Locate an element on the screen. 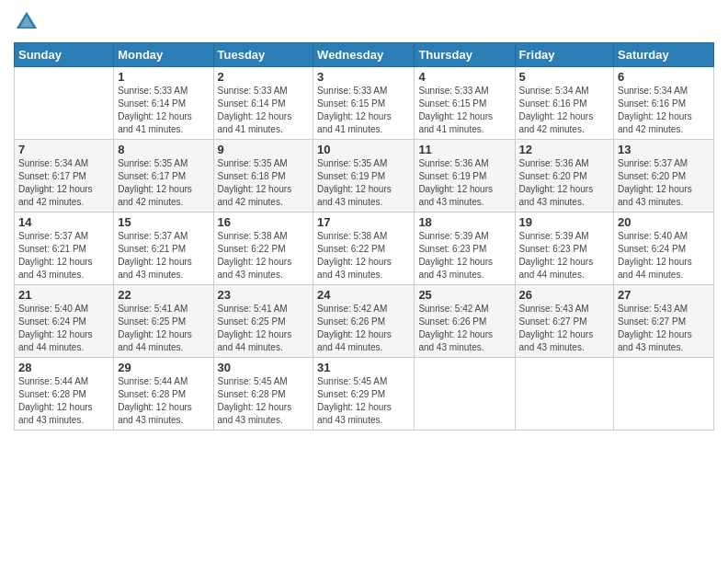 The height and width of the screenshot is (563, 728). calendar-cell: 16Sunrise: 5:38 AM Sunset: 6:22 PM Dayli… is located at coordinates (263, 248).